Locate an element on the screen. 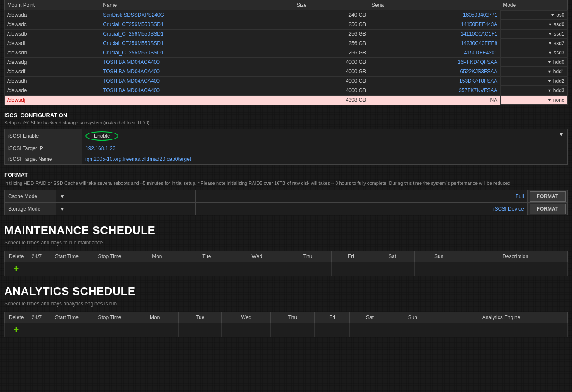  cache-mode-label: Cache Mode is located at coordinates (30, 196).